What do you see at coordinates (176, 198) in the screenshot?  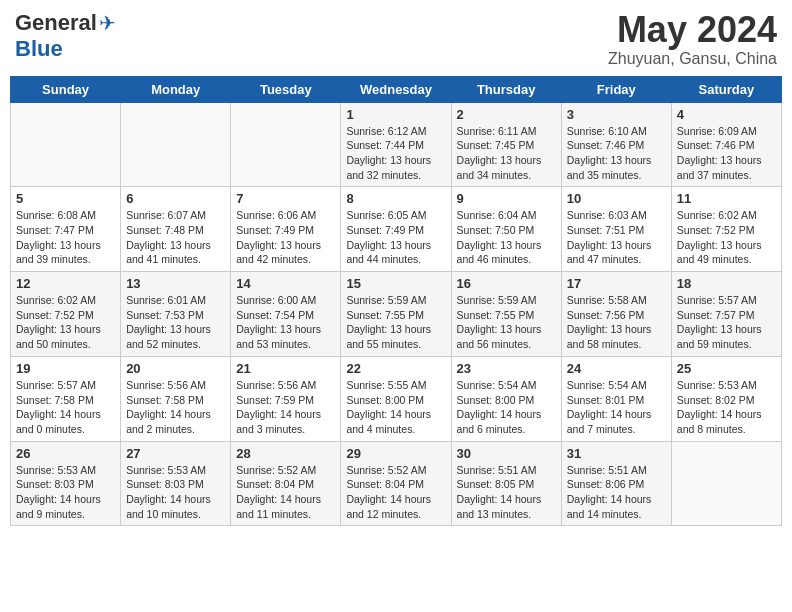 I see `day-number: 6` at bounding box center [176, 198].